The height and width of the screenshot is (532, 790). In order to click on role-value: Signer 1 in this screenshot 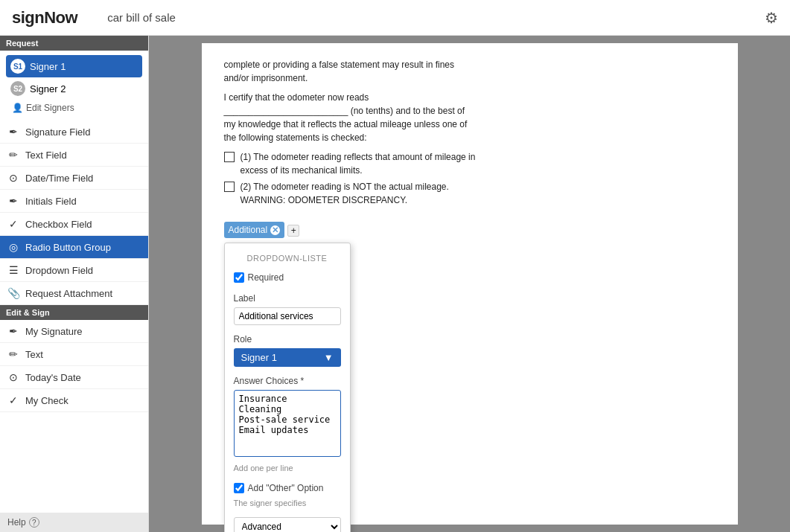, I will do `click(259, 357)`.